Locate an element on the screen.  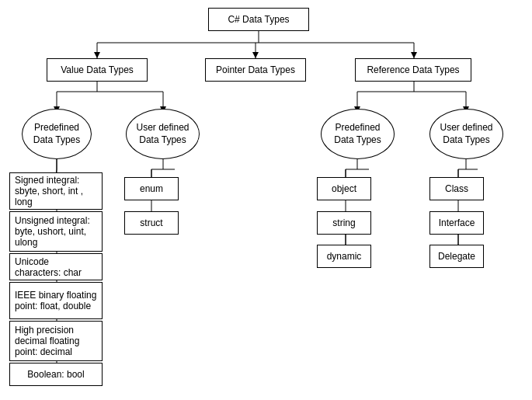
unsigned-node: Unsigned integral: byte, ushort, uint, u… is located at coordinates (56, 231).